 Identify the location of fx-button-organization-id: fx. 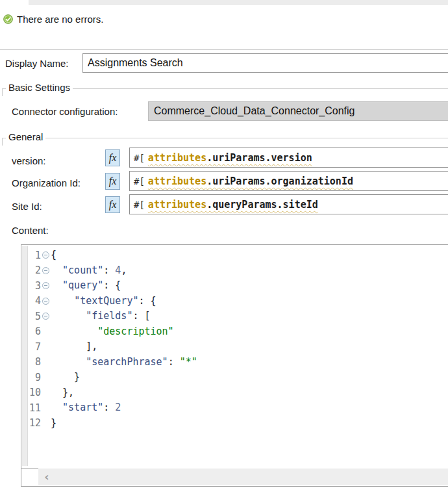
(113, 181).